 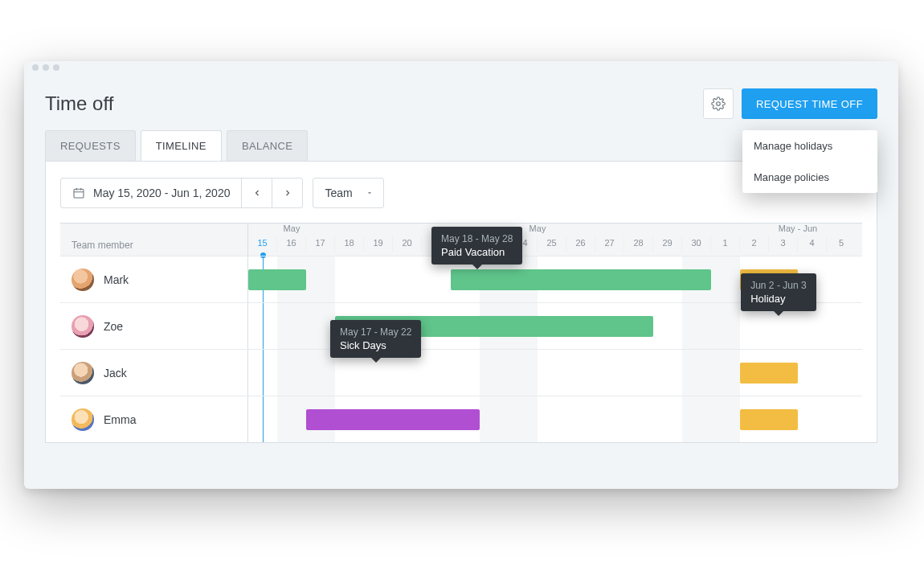 What do you see at coordinates (151, 193) in the screenshot?
I see `date-range-label: May 15, 2020 - Jun 1, 2020` at bounding box center [151, 193].